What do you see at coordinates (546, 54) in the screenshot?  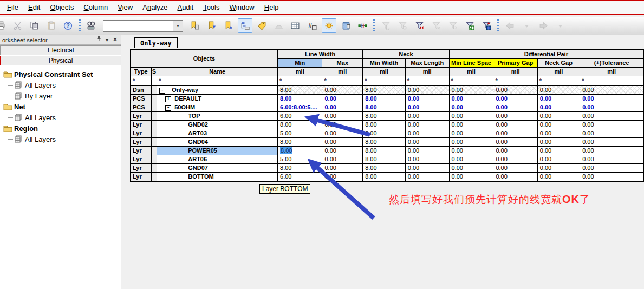 I see `group-header-differential-pair: Differential Pair` at bounding box center [546, 54].